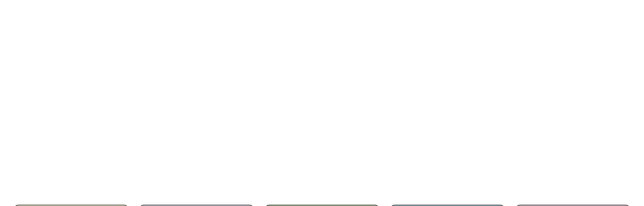 Image resolution: width=644 pixels, height=206 pixels. Describe the element at coordinates (196, 205) in the screenshot. I see `card-automl: 2. Automated MachineLearning (AutoML)` at that location.